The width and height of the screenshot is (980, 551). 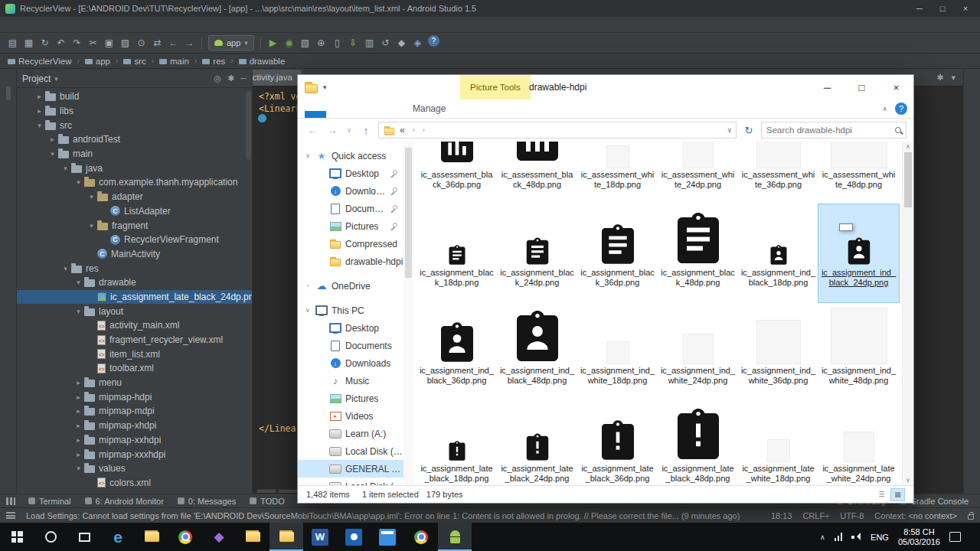 What do you see at coordinates (135, 126) in the screenshot?
I see `tree-item: ▾src` at bounding box center [135, 126].